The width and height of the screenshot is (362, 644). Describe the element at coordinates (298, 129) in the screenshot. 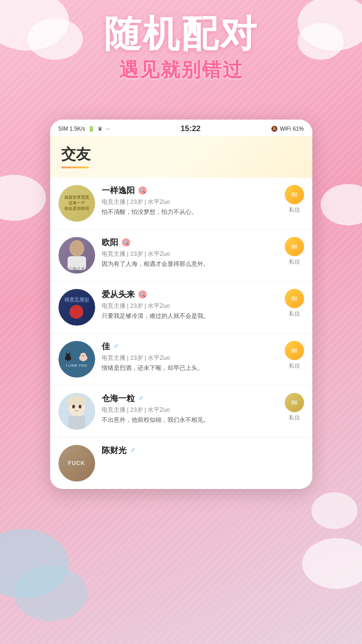

I see `battery-percent: 61%` at that location.